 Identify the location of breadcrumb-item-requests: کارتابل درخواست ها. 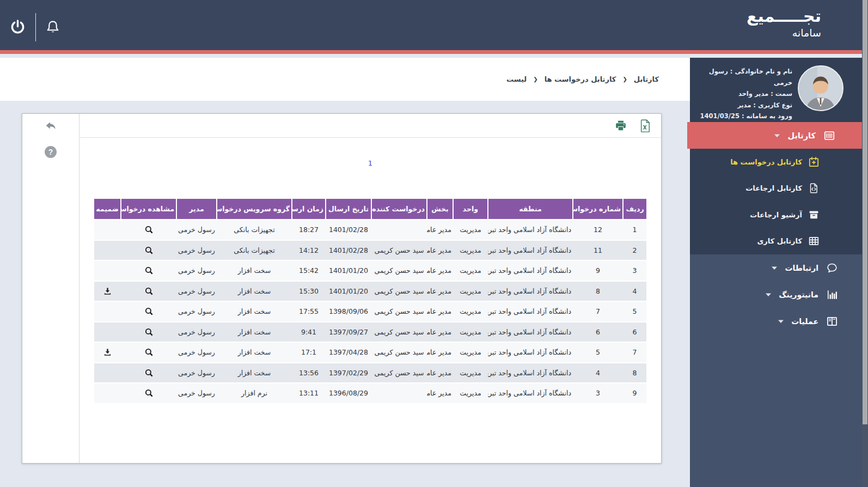
(580, 80).